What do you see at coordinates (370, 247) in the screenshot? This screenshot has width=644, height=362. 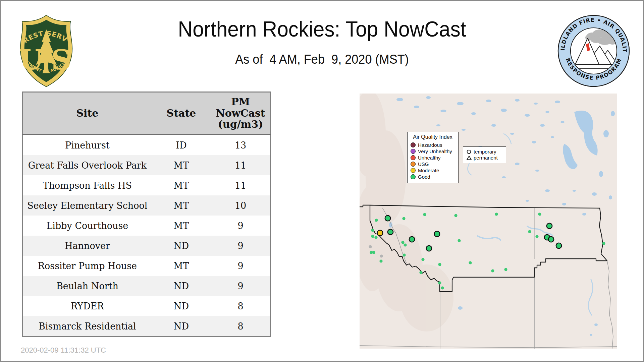 I see `monitor-dot-no-data` at bounding box center [370, 247].